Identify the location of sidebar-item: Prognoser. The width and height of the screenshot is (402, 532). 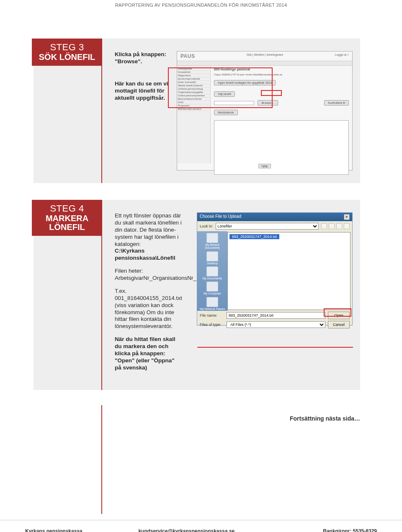
(193, 106).